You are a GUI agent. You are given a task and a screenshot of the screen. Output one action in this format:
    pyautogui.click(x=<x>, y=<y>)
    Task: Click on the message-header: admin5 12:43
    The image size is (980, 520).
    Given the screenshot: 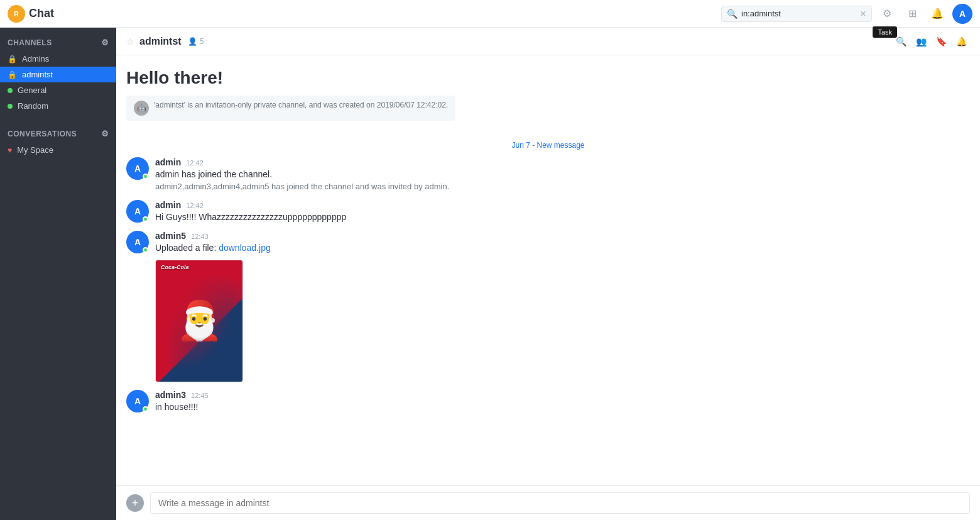 What is the action you would take?
    pyautogui.click(x=563, y=236)
    